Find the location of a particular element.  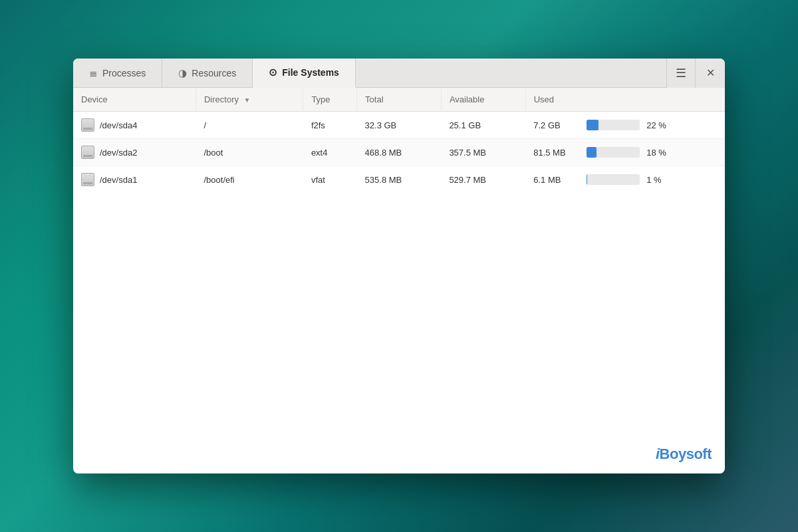

cell-used: 7.2 GB 22 % is located at coordinates (625, 125).